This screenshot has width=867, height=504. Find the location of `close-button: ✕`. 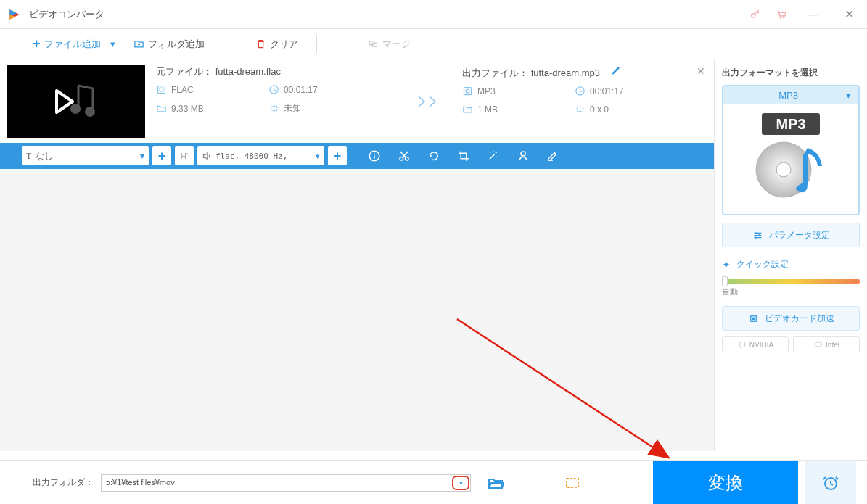

close-button: ✕ is located at coordinates (849, 15).